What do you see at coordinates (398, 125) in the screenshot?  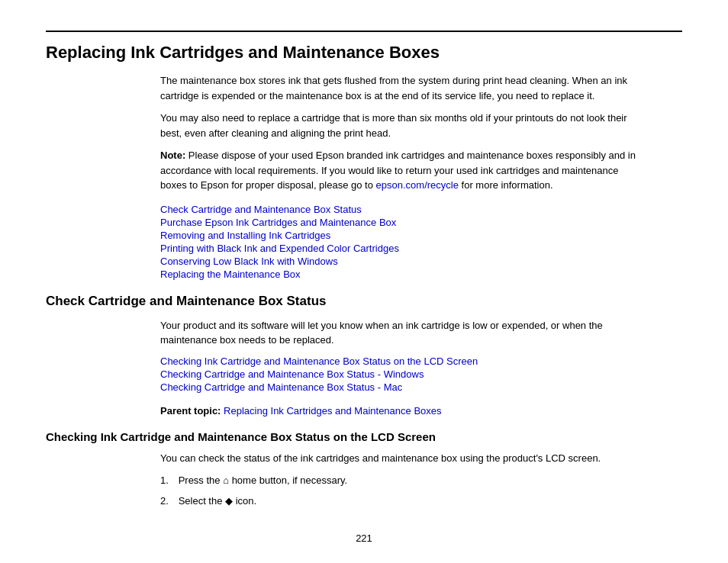 I see `main-paragraph-2: You may also need to replace a cartridge…` at bounding box center [398, 125].